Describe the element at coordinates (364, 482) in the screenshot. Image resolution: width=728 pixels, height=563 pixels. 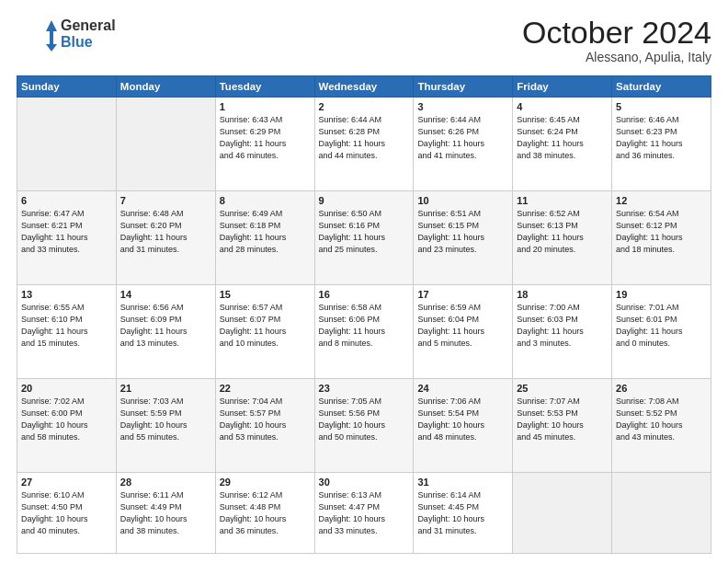
I see `day-number: 30` at that location.